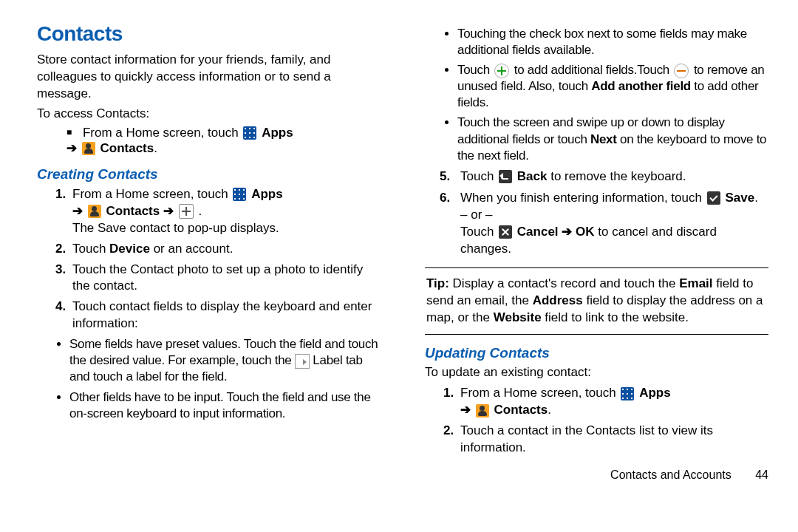 The image size is (798, 532). I want to click on step-3: Touch the Contact photo to set up a phot…, so click(225, 279).